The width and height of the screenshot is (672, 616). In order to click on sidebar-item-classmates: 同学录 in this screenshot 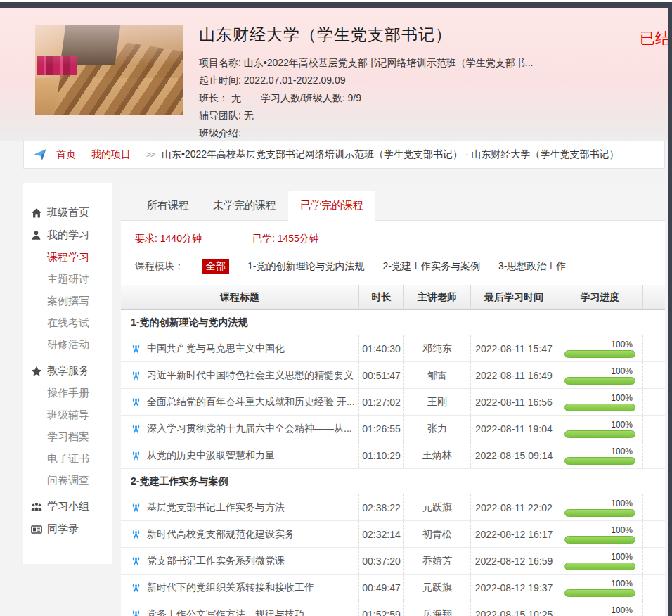, I will do `click(67, 529)`.